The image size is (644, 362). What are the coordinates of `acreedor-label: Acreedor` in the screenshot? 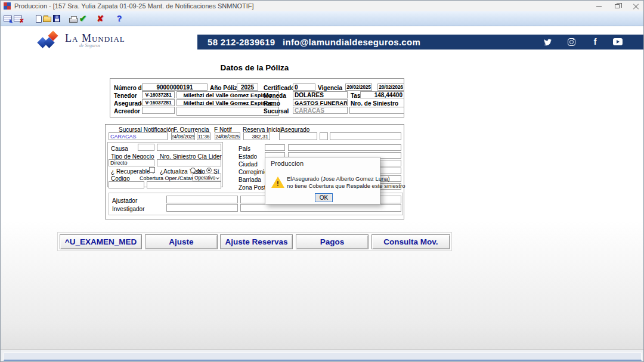 It's located at (127, 111).